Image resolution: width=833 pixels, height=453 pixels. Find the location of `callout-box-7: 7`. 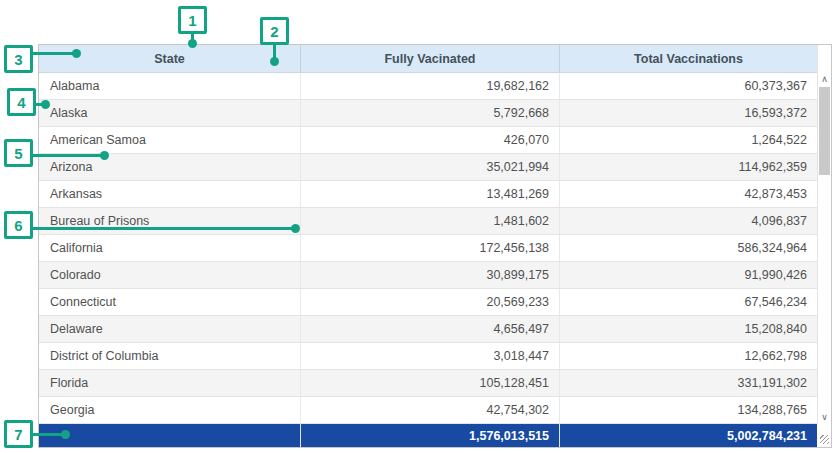

callout-box-7: 7 is located at coordinates (18, 434).